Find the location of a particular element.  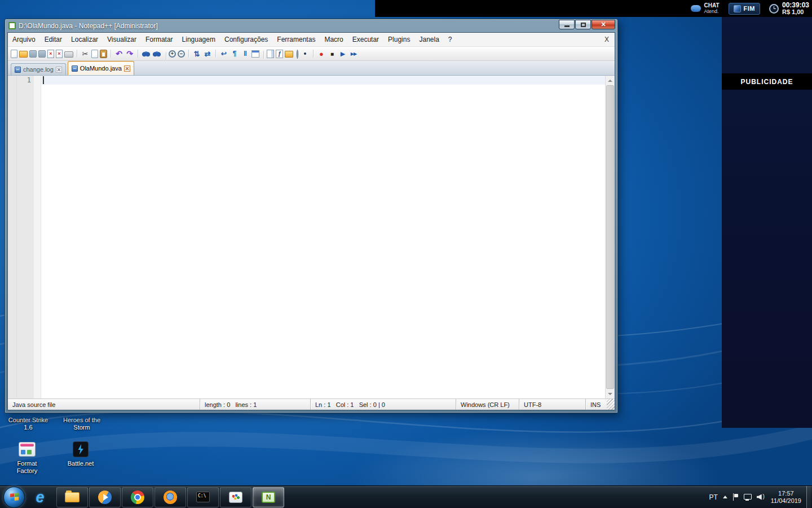

document-map-icon is located at coordinates (271, 54).